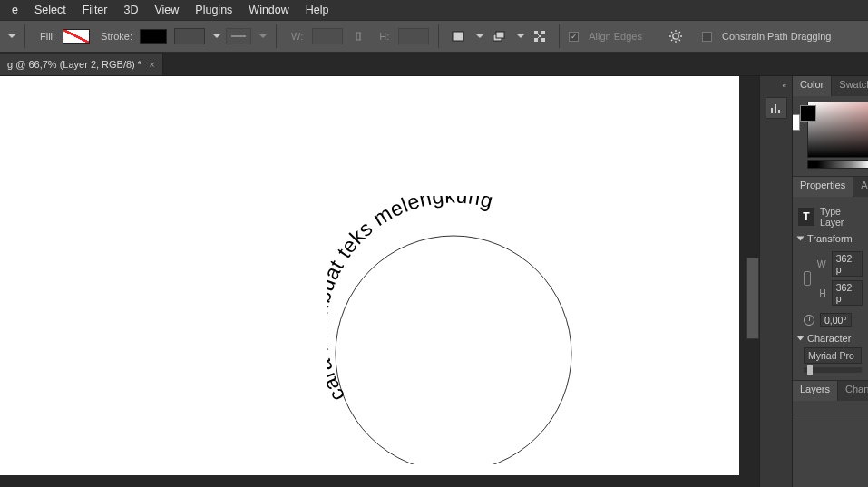 The height and width of the screenshot is (487, 868). Describe the element at coordinates (268, 10) in the screenshot. I see `menu-item-window: Window` at that location.